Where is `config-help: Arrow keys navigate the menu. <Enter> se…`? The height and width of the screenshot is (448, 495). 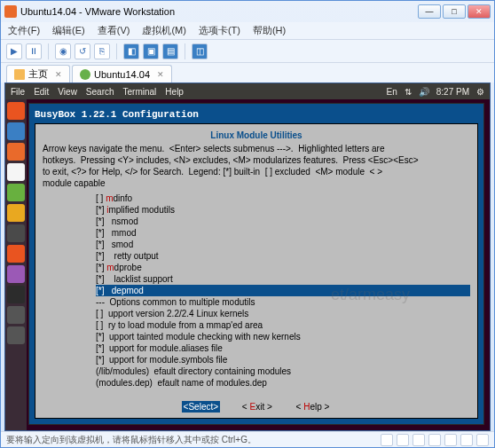 config-help: Arrow keys navigate the menu. <Enter> se… is located at coordinates (256, 166).